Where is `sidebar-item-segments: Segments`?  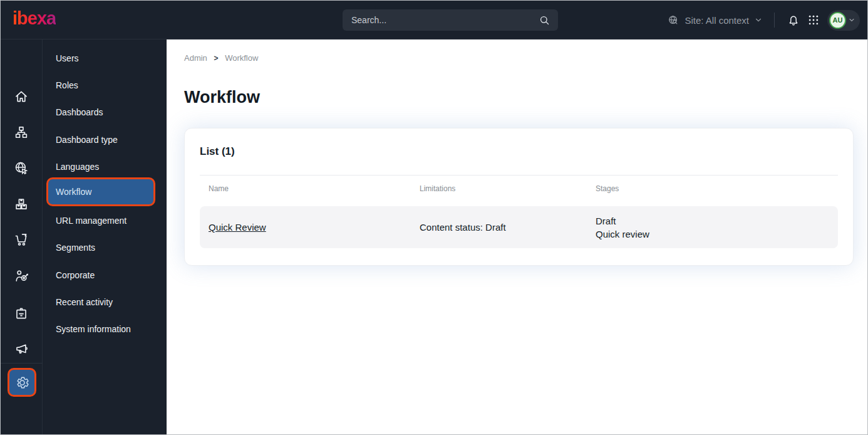 sidebar-item-segments: Segments is located at coordinates (101, 247).